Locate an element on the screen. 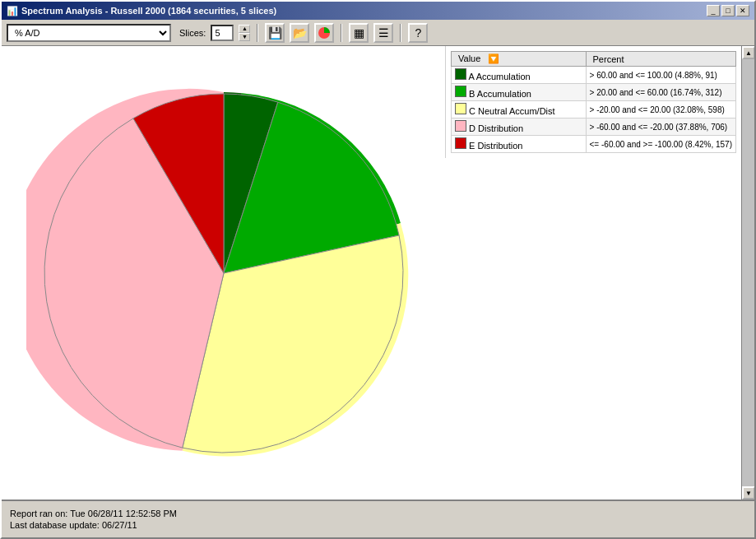  grid-icon: ▦ is located at coordinates (359, 33).